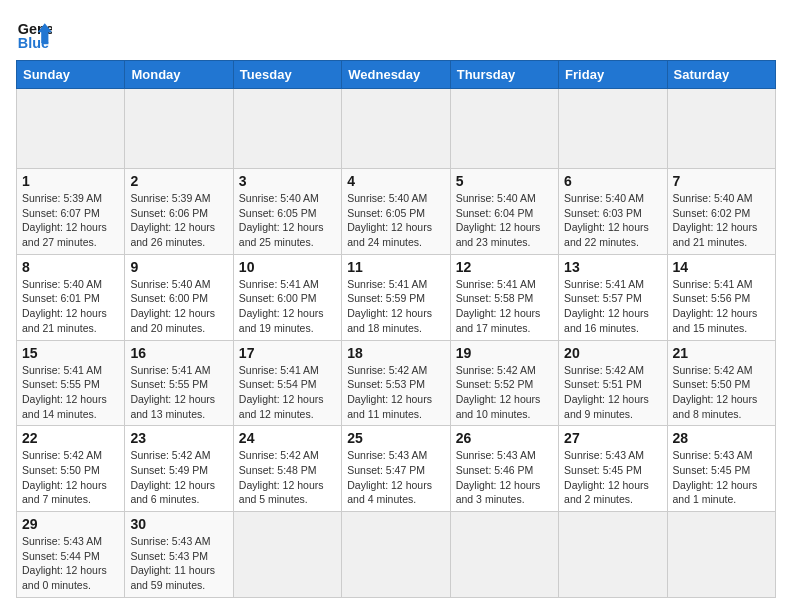  Describe the element at coordinates (179, 555) in the screenshot. I see `calendar-cell: 30Sunrise: 5:43 AMSunset: 5:43 PMDayligh…` at that location.